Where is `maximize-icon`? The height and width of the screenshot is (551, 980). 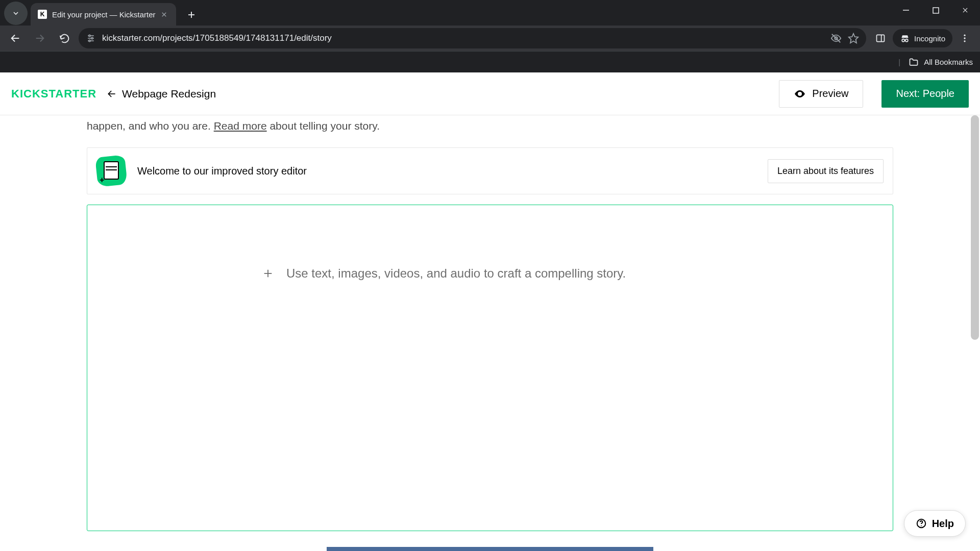 maximize-icon is located at coordinates (936, 10).